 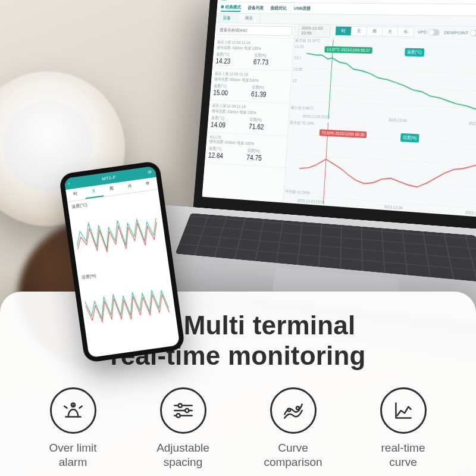 What do you see at coordinates (410, 138) in the screenshot?
I see `series-badge: 湿度(%)` at bounding box center [410, 138].